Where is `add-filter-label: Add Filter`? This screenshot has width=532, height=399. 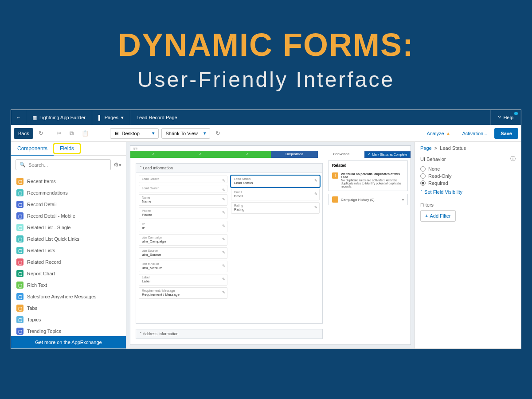 add-filter-label: Add Filter is located at coordinates (440, 216).